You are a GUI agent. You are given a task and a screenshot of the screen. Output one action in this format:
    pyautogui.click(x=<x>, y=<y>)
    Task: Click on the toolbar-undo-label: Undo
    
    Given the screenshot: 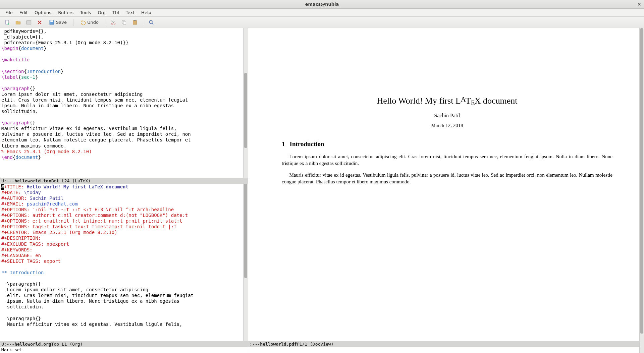 What is the action you would take?
    pyautogui.click(x=93, y=22)
    